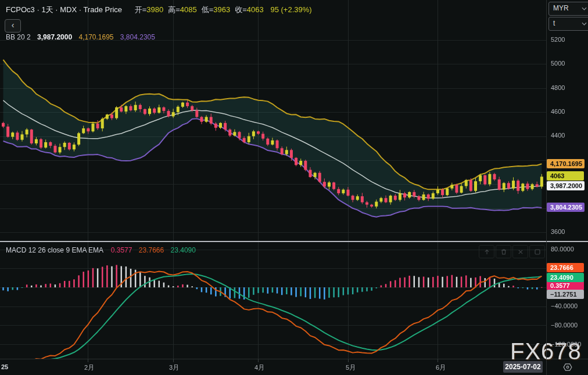 This screenshot has width=588, height=375. Describe the element at coordinates (523, 367) in the screenshot. I see `last-bar-date-label: 2025-07-02` at that location.